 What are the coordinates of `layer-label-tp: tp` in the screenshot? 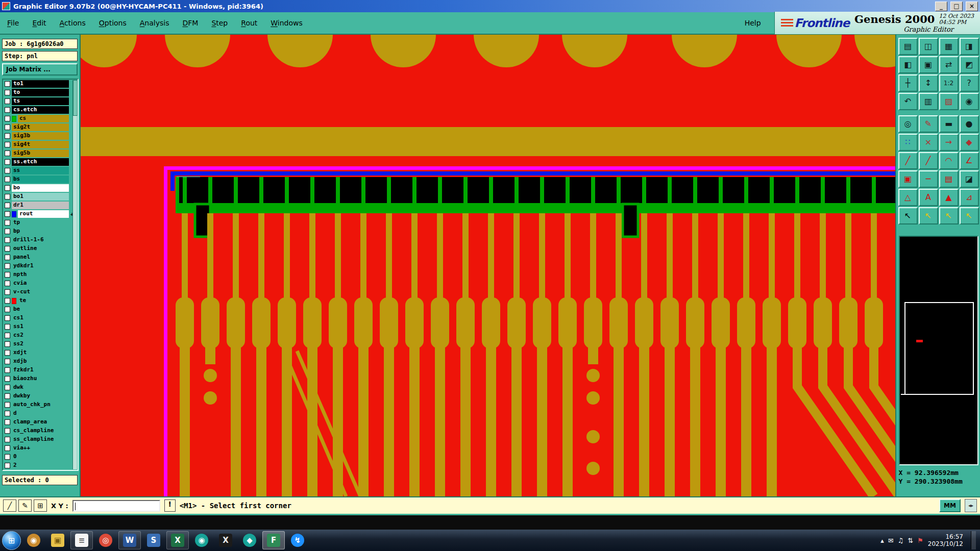 It's located at (40, 222).